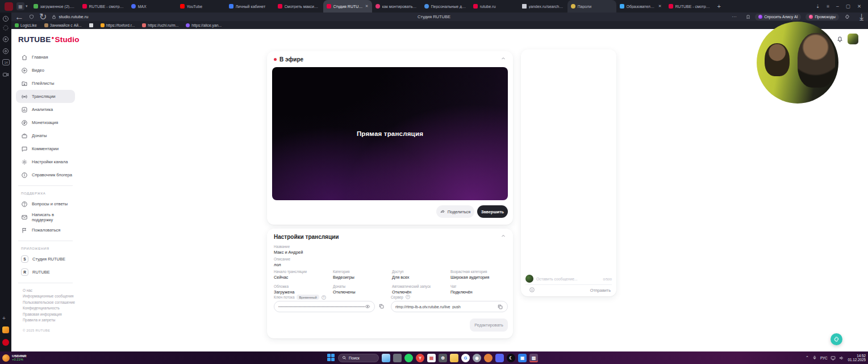  Describe the element at coordinates (6, 51) in the screenshot. I see `alice-icon` at that location.